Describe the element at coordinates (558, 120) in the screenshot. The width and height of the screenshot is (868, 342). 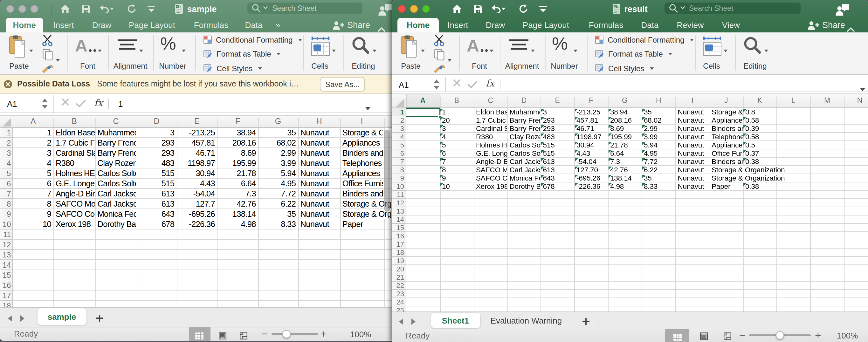
I see `cell-E2: 293` at that location.